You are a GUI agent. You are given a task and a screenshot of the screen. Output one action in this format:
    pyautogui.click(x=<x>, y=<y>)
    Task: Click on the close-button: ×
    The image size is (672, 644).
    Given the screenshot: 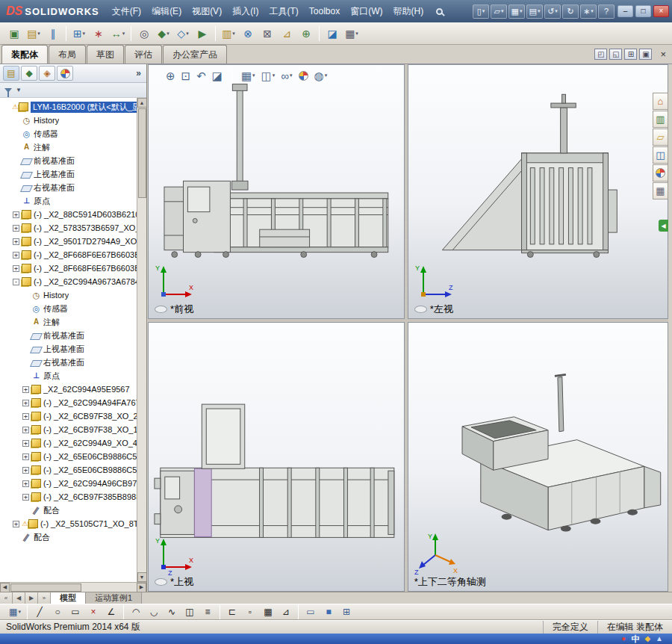 What is the action you would take?
    pyautogui.click(x=662, y=11)
    